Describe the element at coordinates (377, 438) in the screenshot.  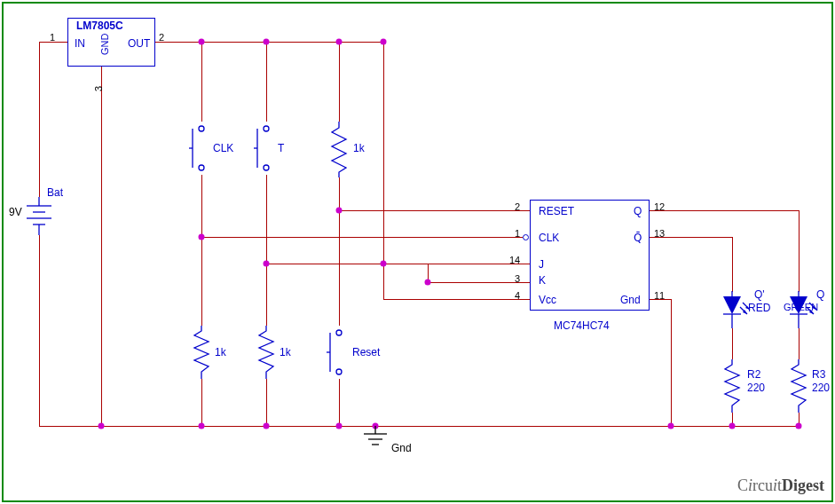
I see `ground-symbol` at that location.